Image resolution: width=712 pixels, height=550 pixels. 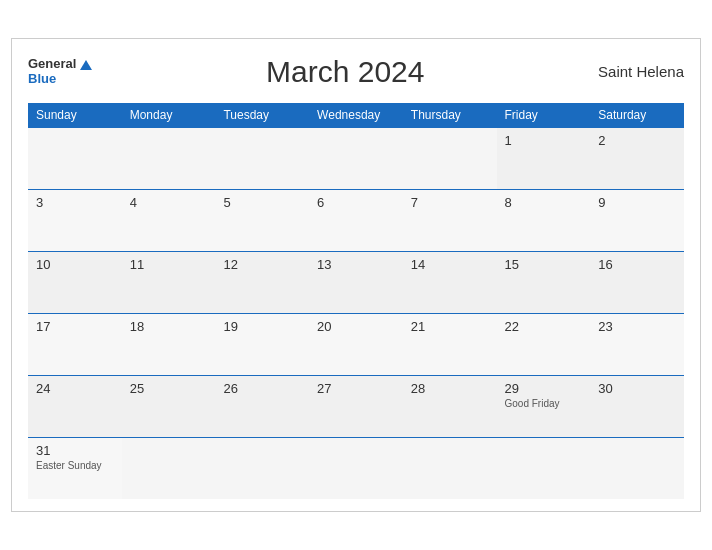 What do you see at coordinates (544, 388) in the screenshot?
I see `day-number: 29` at bounding box center [544, 388].